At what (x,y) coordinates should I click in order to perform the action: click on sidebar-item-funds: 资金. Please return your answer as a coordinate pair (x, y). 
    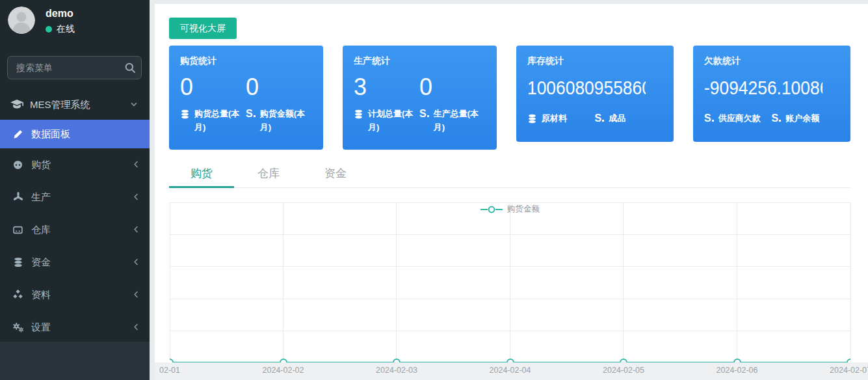
    Looking at the image, I should click on (75, 262).